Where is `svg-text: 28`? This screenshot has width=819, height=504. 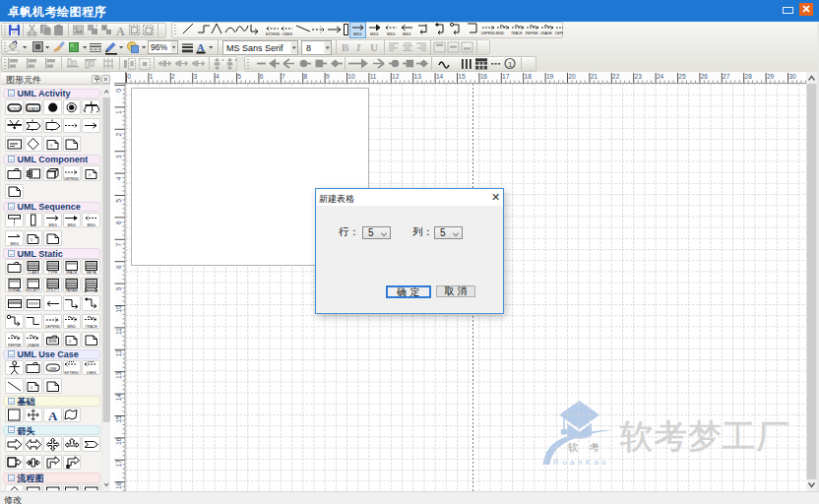
svg-text: 28 is located at coordinates (748, 77).